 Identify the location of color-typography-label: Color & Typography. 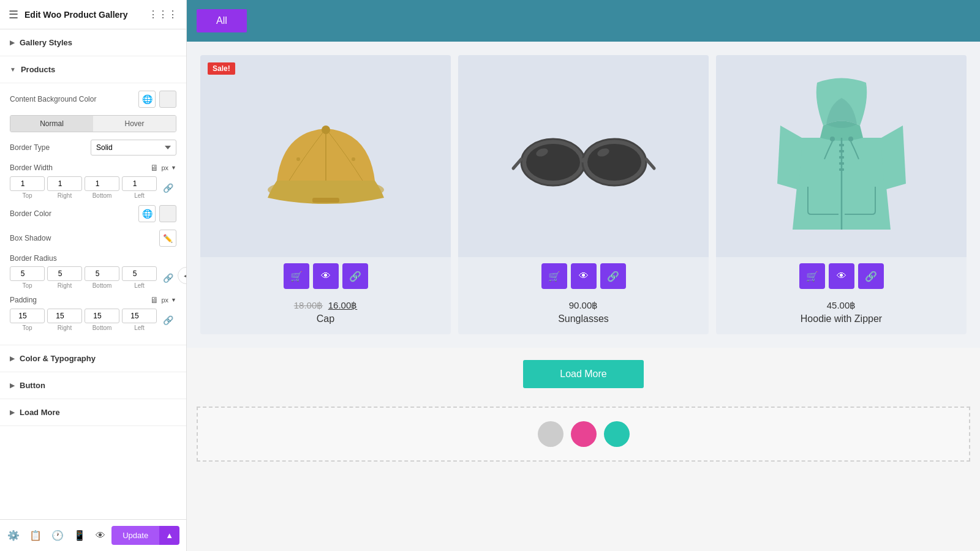
(58, 359).